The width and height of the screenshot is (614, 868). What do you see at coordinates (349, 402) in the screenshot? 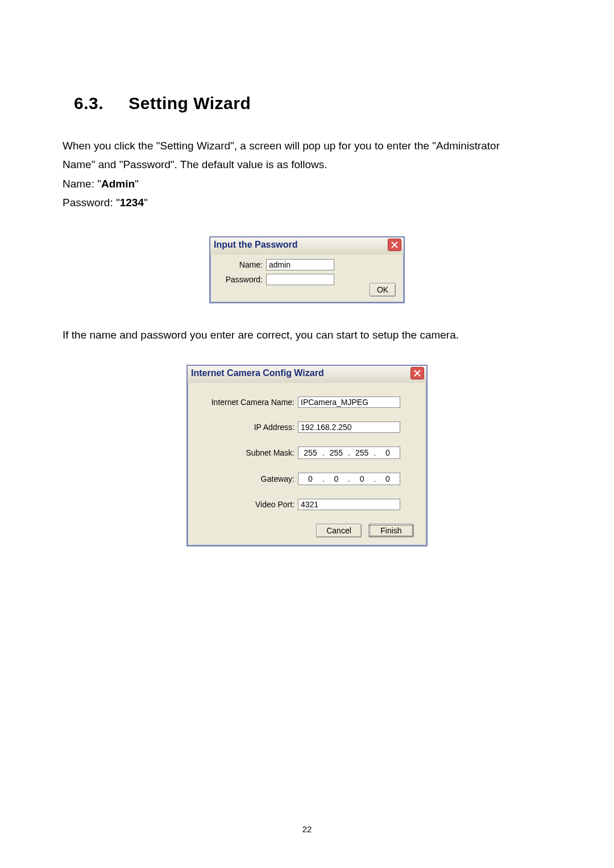
I see `camera-name-input` at bounding box center [349, 402].